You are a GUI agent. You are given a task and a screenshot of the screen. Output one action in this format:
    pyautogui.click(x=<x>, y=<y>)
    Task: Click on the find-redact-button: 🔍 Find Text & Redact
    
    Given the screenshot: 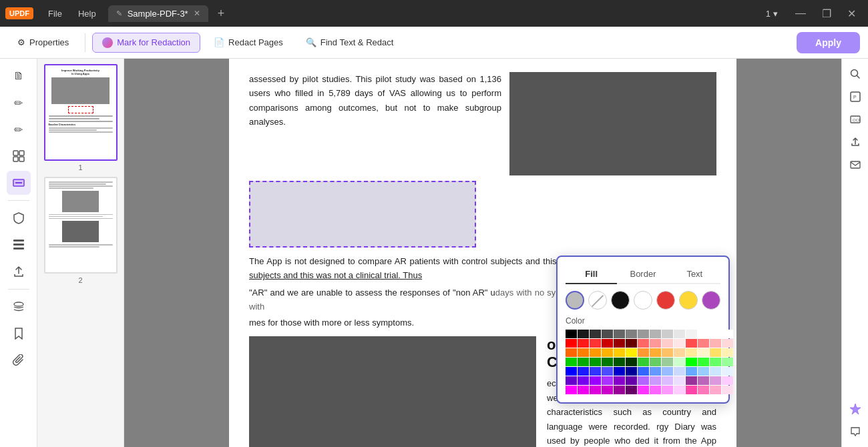 What is the action you would take?
    pyautogui.click(x=350, y=43)
    